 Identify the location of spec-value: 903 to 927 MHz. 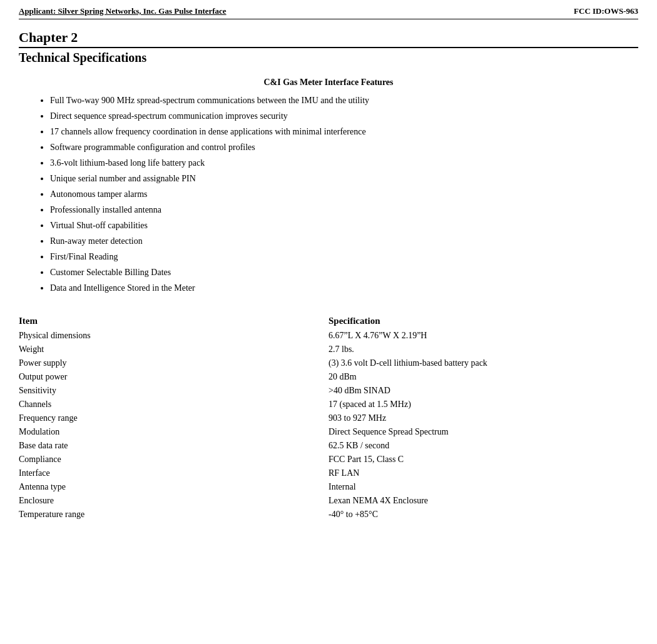
(483, 418).